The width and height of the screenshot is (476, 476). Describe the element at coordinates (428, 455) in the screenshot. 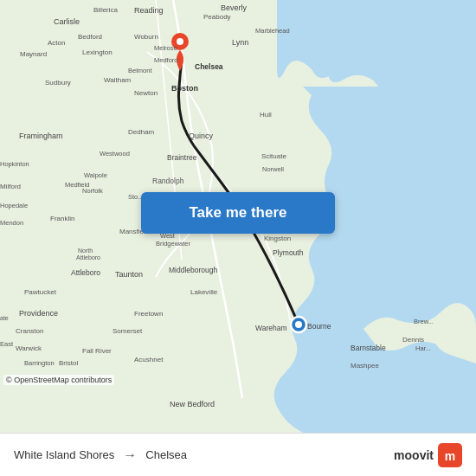

I see `moovit-logo: moovit m` at that location.